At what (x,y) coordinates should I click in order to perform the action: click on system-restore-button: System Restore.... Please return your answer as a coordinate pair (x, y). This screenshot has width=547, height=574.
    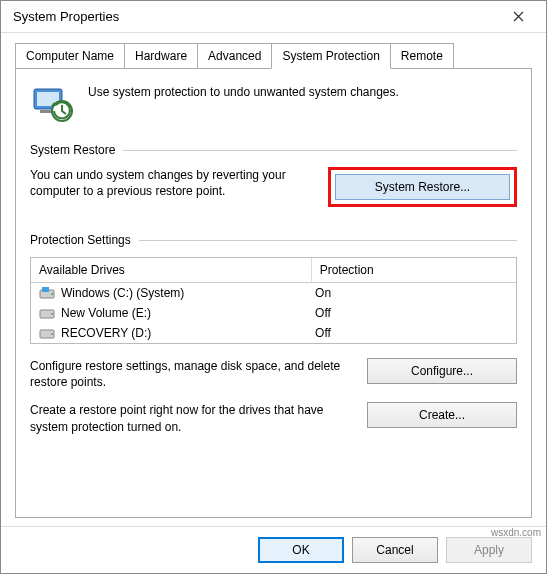
    Looking at the image, I should click on (422, 187).